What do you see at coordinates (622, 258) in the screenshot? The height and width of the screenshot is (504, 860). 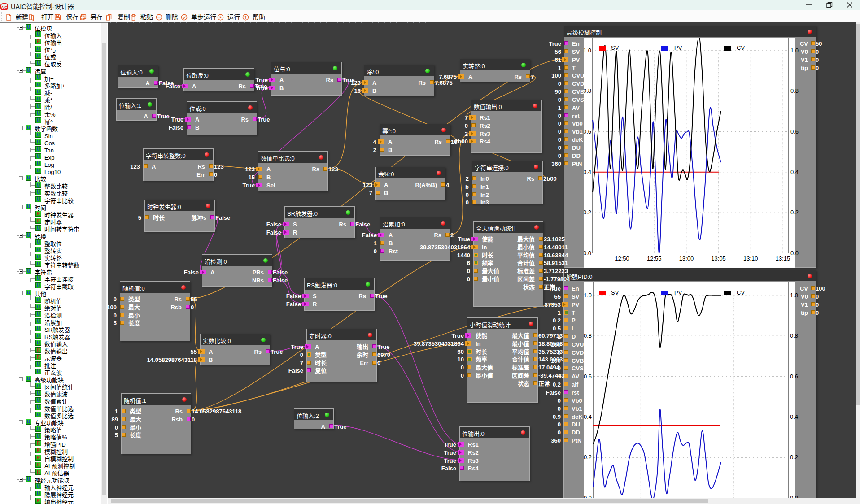 I see `svg-text: 12:50` at bounding box center [622, 258].